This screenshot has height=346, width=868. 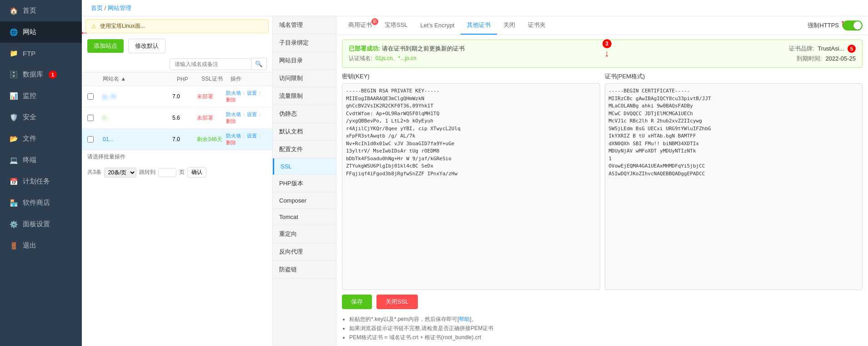 I want to click on tab-commercial: 商用证书 新, so click(x=360, y=25).